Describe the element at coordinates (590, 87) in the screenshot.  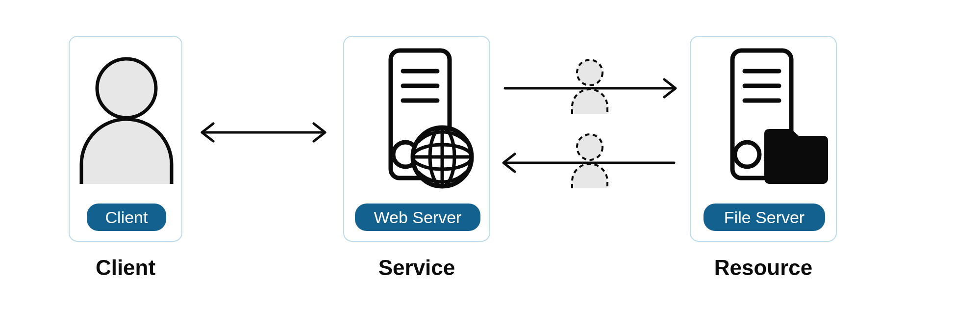
I see `delegated-user-icon-top` at that location.